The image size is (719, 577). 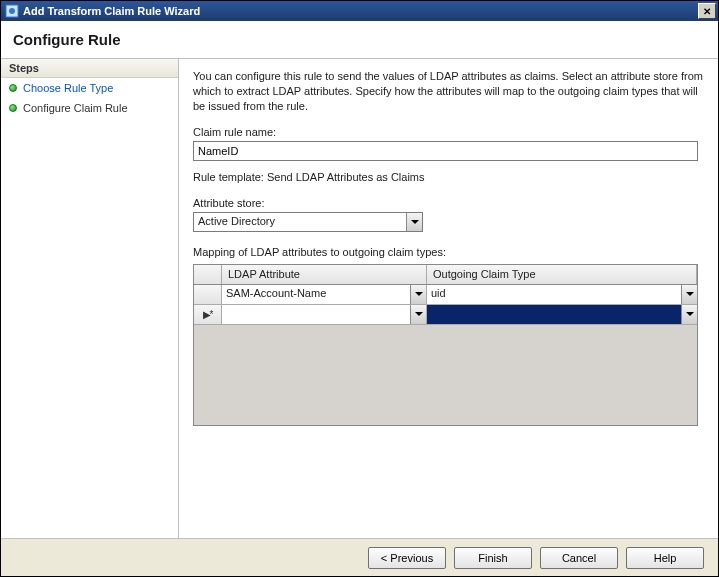 What do you see at coordinates (76, 108) in the screenshot?
I see `step-label: Configure Claim Rule` at bounding box center [76, 108].